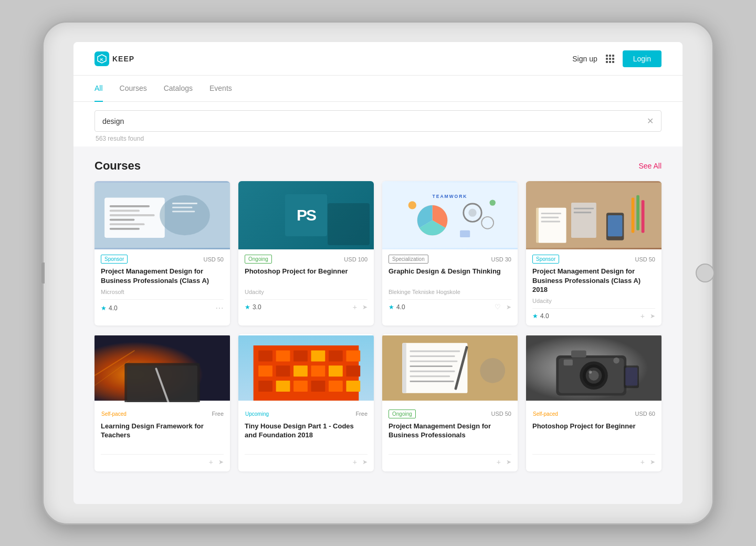 The image size is (756, 546). I want to click on course-price: USD 60, so click(645, 414).